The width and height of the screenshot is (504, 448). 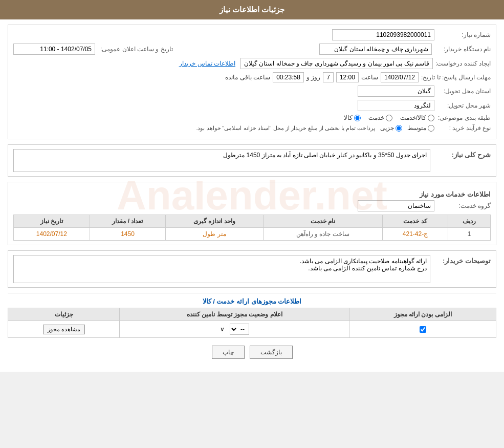 What do you see at coordinates (52, 234) in the screenshot?
I see `cell-date: 1402/07/12` at bounding box center [52, 234].